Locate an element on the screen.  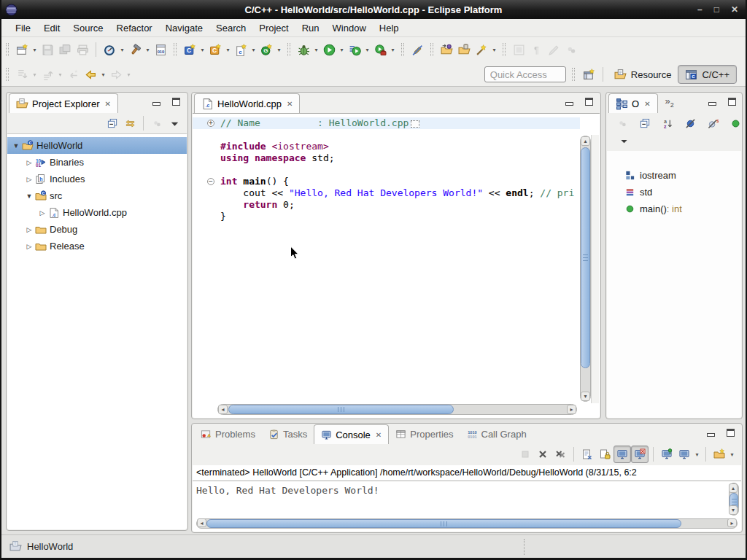
remove-all-launches-button is located at coordinates (560, 454).